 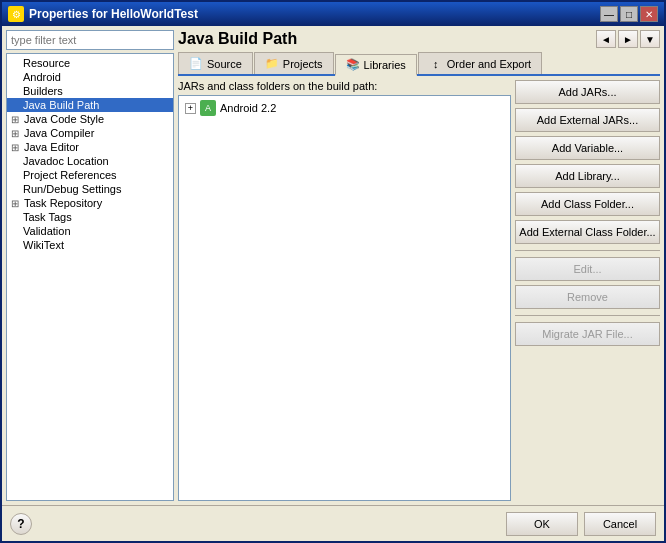 I want to click on list-label: JARs and class folders on the build path…, so click(x=344, y=86).